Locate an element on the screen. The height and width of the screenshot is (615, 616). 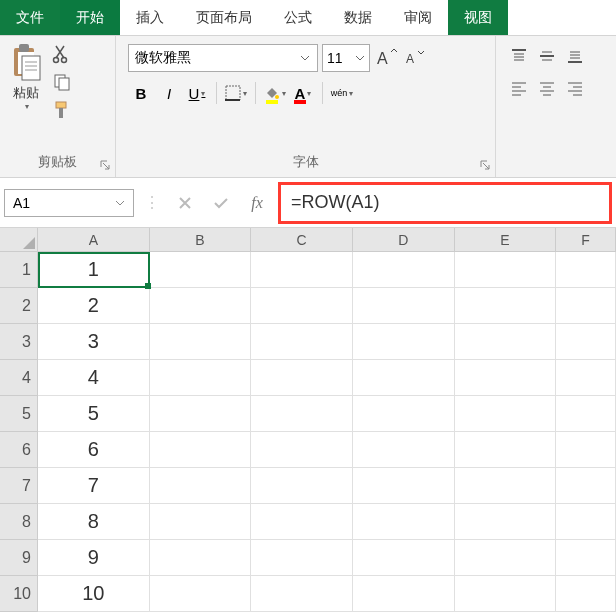
copy-icon is located at coordinates (62, 82).